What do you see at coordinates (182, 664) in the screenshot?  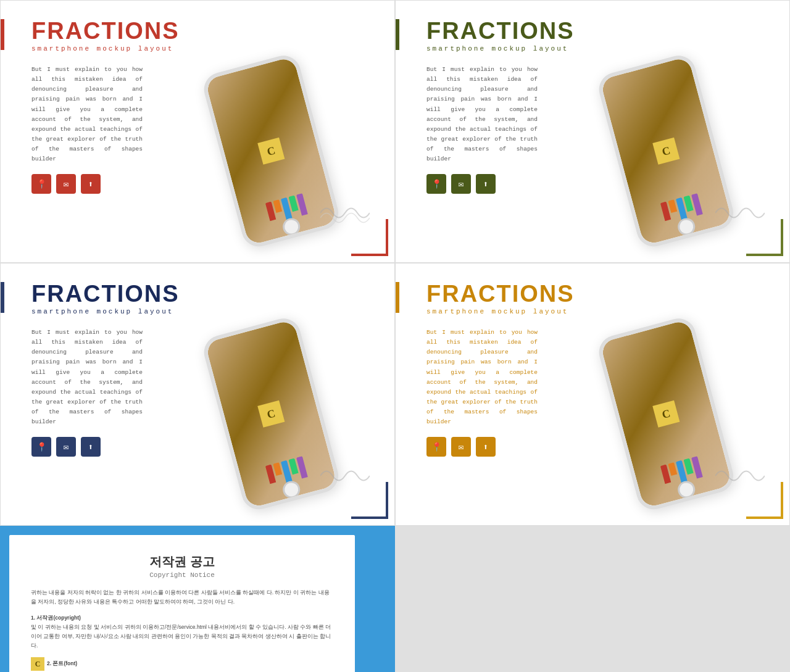 I see `copyright-s2-title: C2. 폰트(font)` at bounding box center [182, 664].